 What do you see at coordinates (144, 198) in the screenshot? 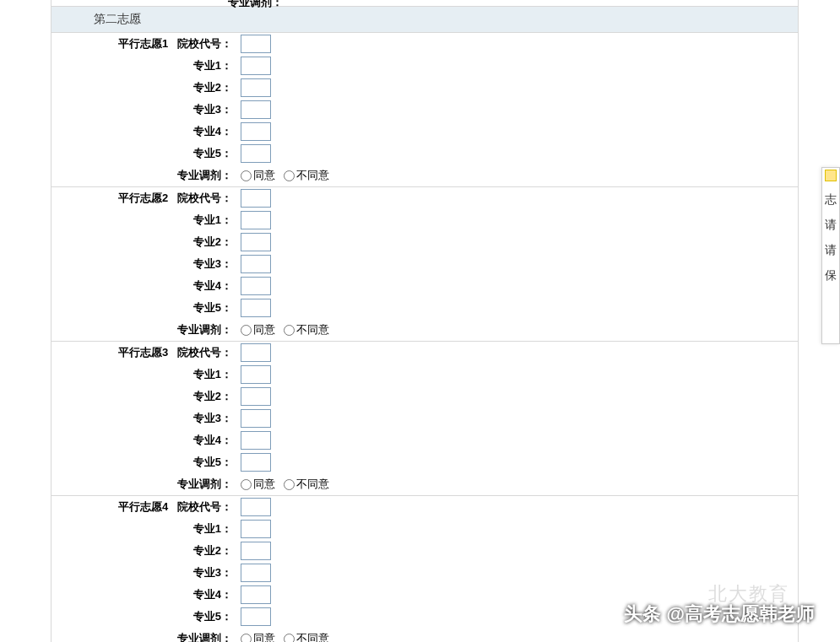
I see `block-title: 平行志愿2` at bounding box center [144, 198].